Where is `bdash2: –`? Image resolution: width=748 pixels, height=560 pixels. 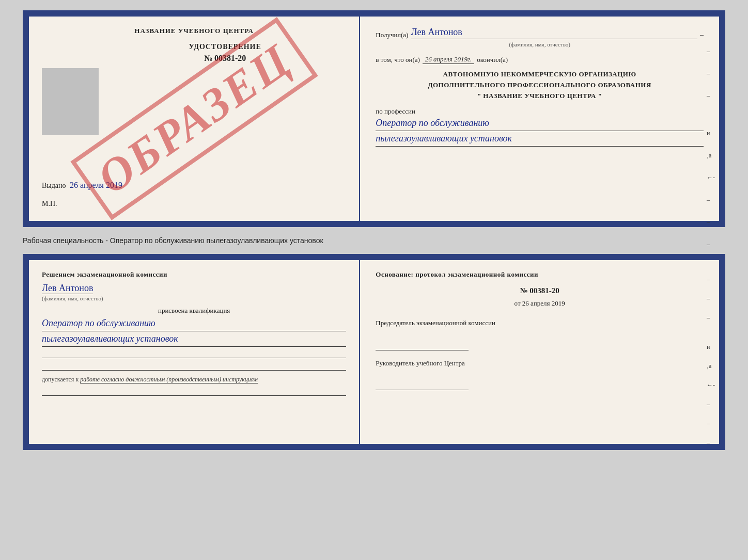
bdash2: – is located at coordinates (711, 298).